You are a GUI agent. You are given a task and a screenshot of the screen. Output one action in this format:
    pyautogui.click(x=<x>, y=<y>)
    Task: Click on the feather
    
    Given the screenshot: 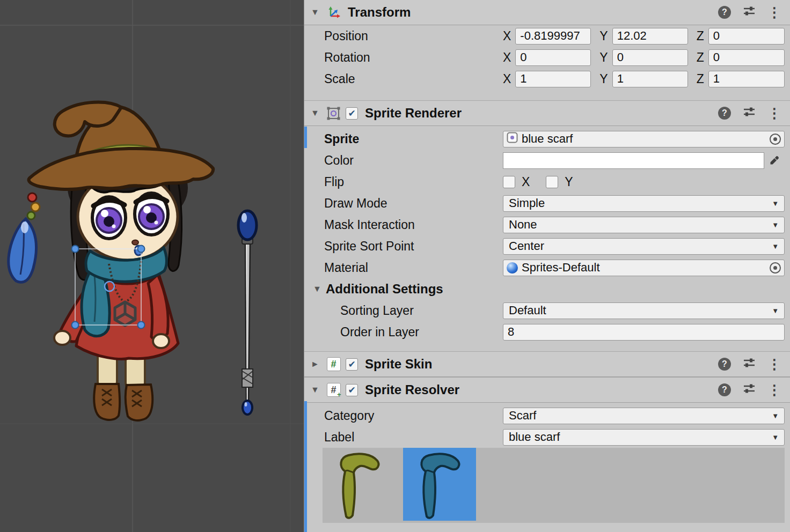 What is the action you would take?
    pyautogui.click(x=23, y=250)
    